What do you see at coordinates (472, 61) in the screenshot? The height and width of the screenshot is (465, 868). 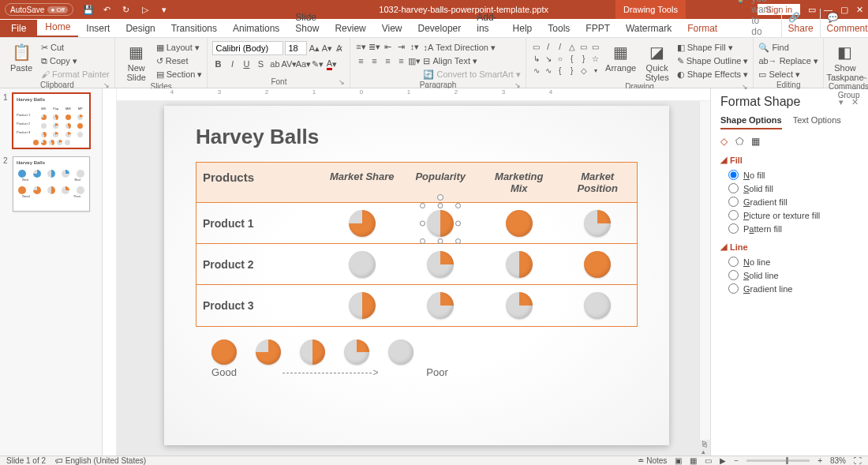 I see `align-text-button: ⊟ Align Text ▾` at bounding box center [472, 61].